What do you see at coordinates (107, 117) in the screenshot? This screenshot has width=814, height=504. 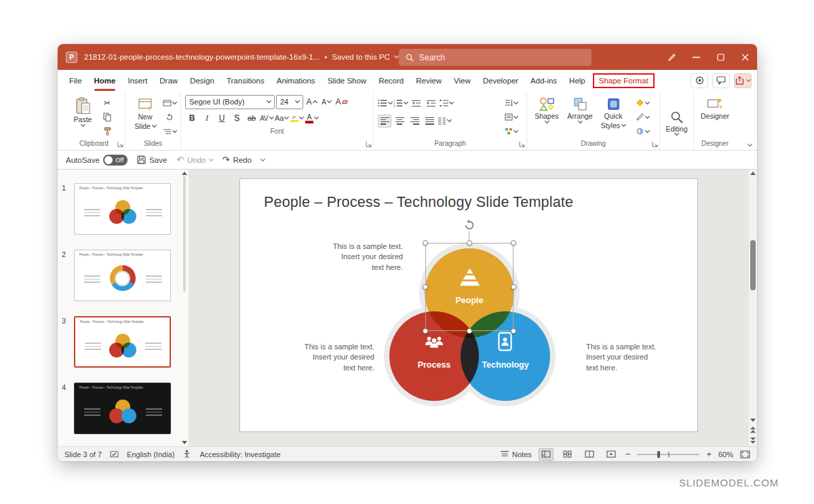 I see `copy-button` at bounding box center [107, 117].